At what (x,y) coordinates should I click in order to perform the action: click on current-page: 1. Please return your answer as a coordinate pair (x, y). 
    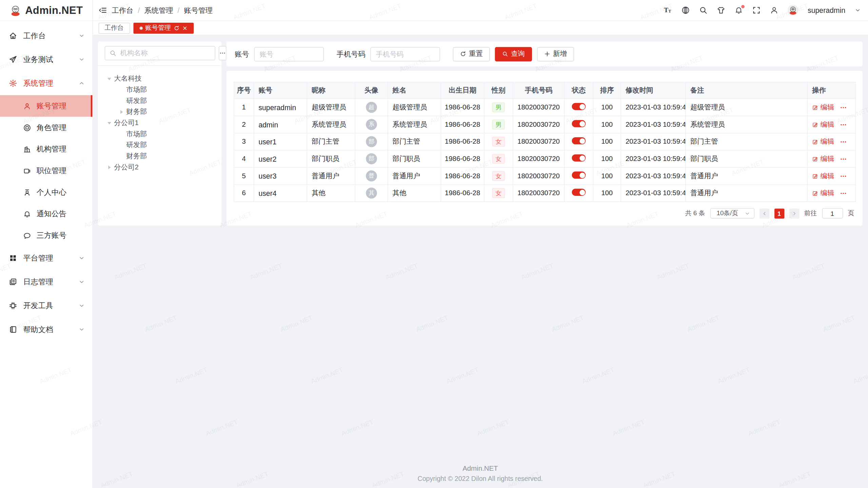
    Looking at the image, I should click on (779, 214).